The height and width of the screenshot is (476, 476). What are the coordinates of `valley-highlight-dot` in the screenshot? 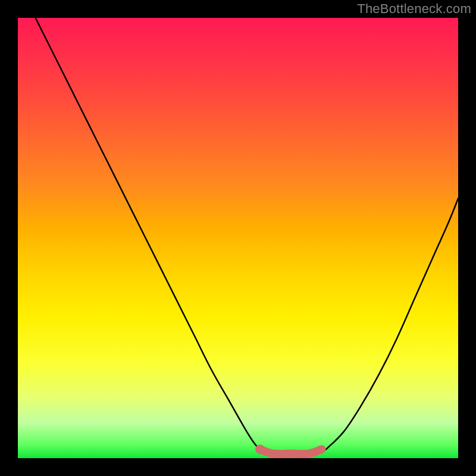 It's located at (260, 449).